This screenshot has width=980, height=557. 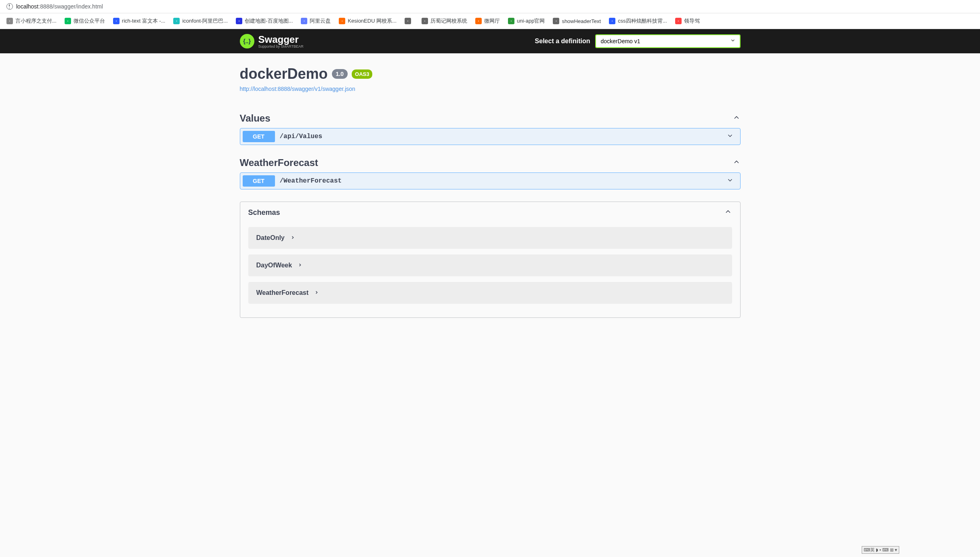 What do you see at coordinates (36, 21) in the screenshot?
I see `bookmark-label: 言小程序之支付...` at bounding box center [36, 21].